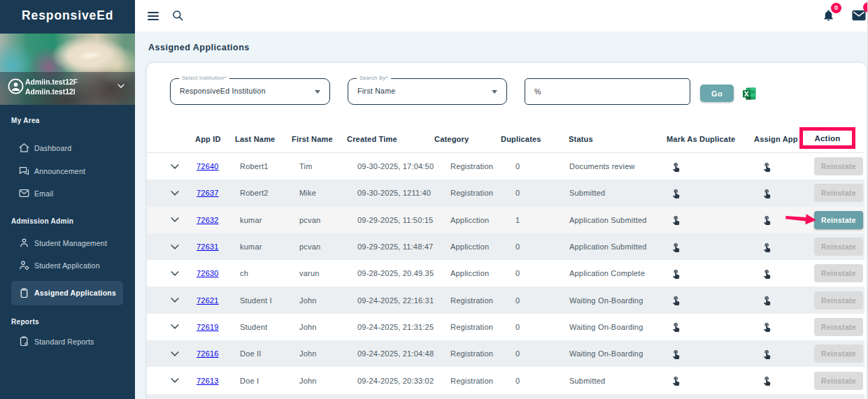 This screenshot has width=868, height=399. I want to click on chevron-down-icon, so click(495, 92).